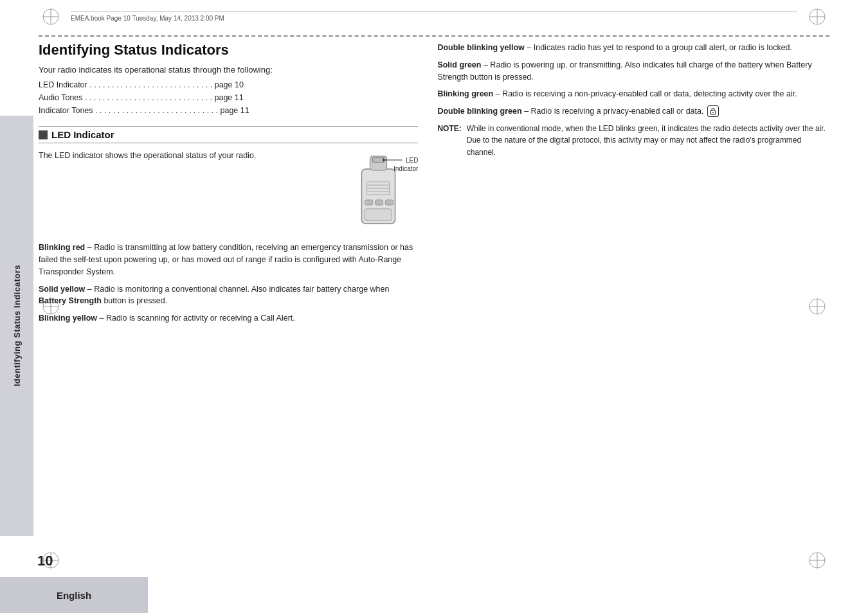 This screenshot has width=868, height=613. What do you see at coordinates (228, 319) in the screenshot?
I see `indicator-blinking-yellow: Blinking yellow – Radio is scanning for …` at bounding box center [228, 319].